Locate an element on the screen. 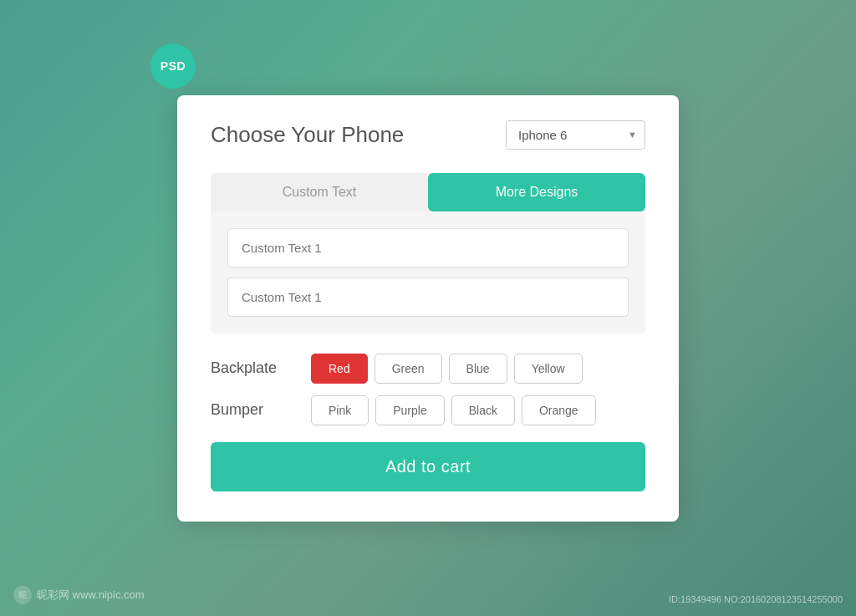 The image size is (856, 616). tab-more-designs: More Designs is located at coordinates (537, 192).